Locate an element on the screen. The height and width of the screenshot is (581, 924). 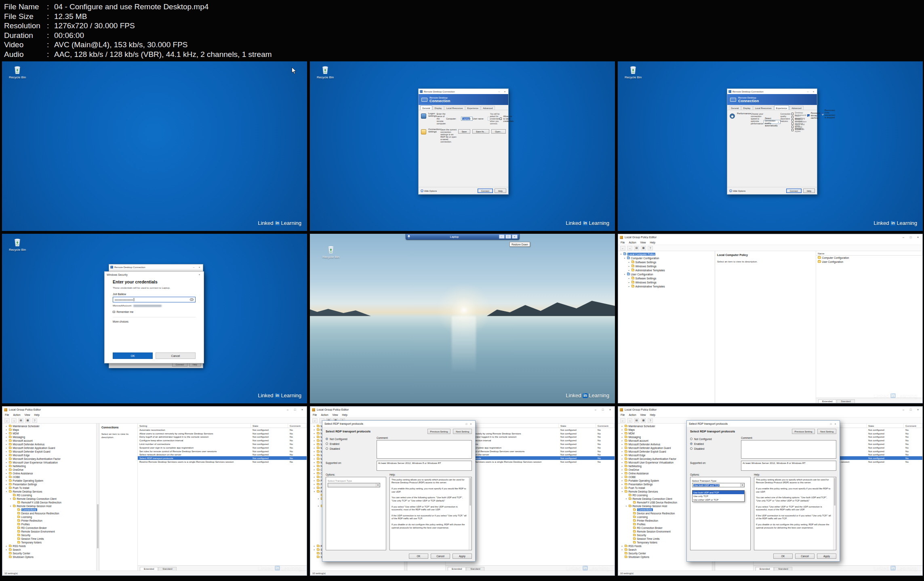
apply-button: Apply is located at coordinates (827, 556).